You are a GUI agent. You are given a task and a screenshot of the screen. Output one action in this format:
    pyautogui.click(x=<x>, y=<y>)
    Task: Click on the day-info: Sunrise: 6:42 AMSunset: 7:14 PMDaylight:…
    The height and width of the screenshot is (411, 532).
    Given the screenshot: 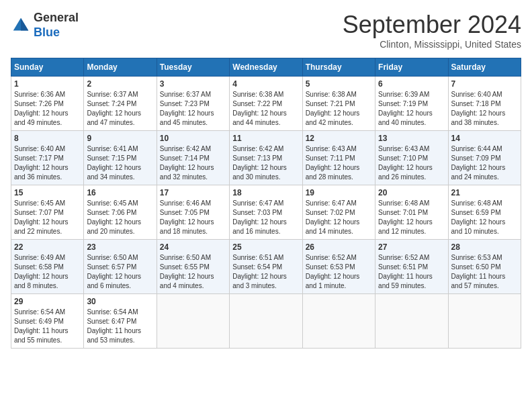 What is the action you would take?
    pyautogui.click(x=187, y=163)
    